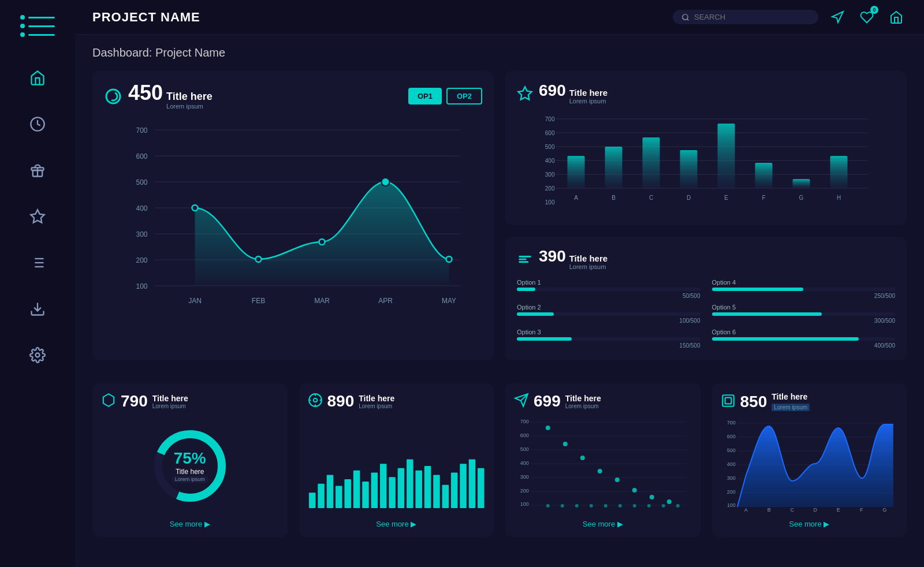 The width and height of the screenshot is (924, 567). What do you see at coordinates (651, 197) in the screenshot?
I see `svg-text: C` at bounding box center [651, 197].